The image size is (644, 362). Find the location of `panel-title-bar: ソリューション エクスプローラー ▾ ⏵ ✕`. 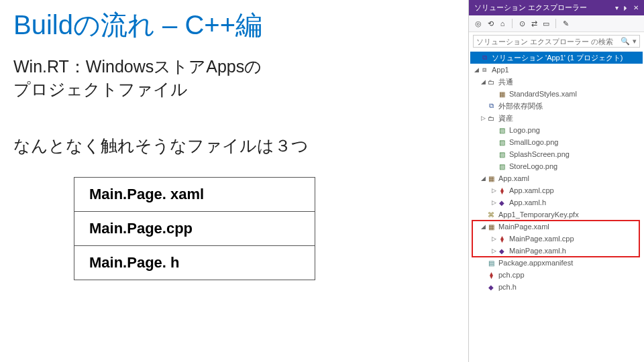

panel-title-bar: ソリューション エクスプローラー ▾ ⏵ ✕ is located at coordinates (557, 8).